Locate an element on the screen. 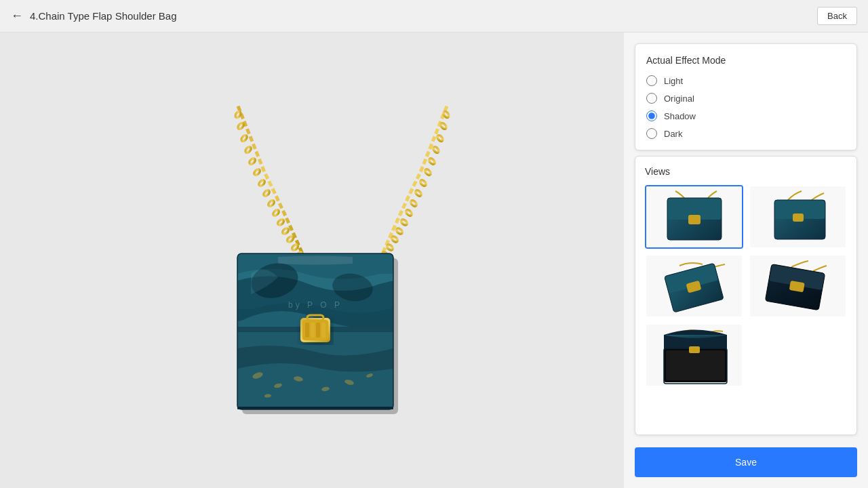  effect-option-light: Light is located at coordinates (746, 81).